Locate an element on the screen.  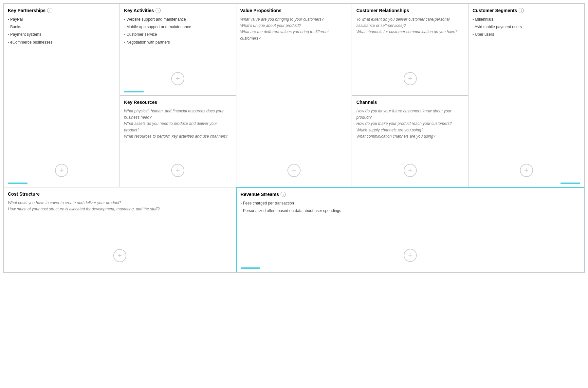
list-item: - eCommerce businesses is located at coordinates (62, 43).